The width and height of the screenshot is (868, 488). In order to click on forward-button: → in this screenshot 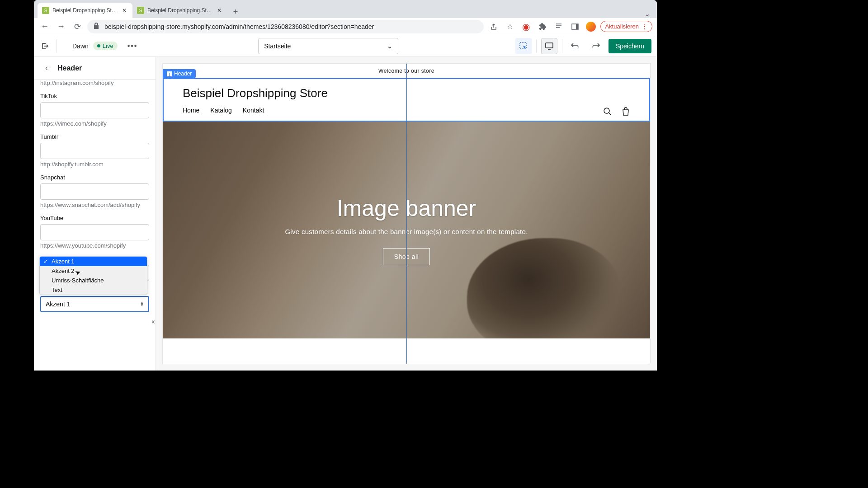, I will do `click(61, 27)`.